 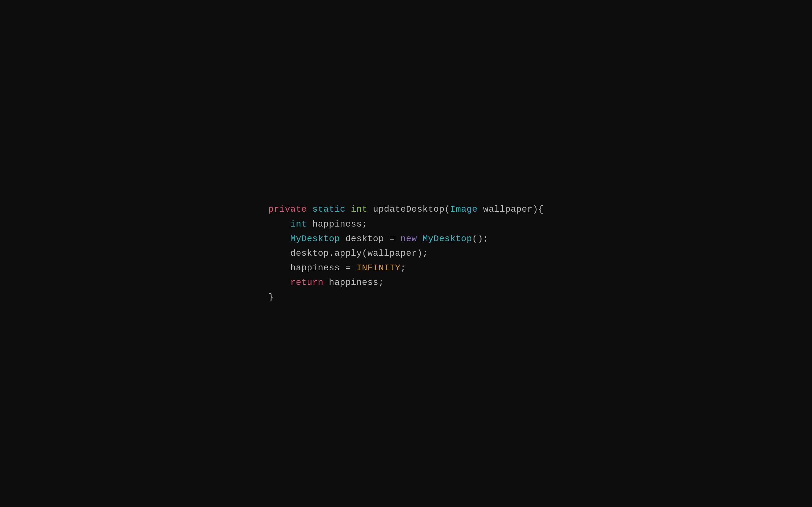 I want to click on code-line: private static int updateDesktop(Image w…, so click(x=406, y=209).